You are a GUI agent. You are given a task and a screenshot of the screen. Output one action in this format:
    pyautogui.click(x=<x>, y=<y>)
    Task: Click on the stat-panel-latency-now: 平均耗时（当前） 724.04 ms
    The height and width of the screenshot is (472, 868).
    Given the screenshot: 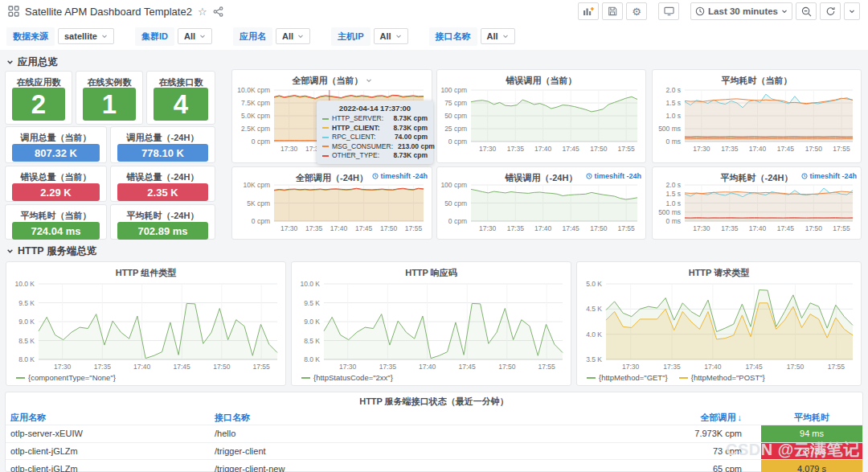 What is the action you would take?
    pyautogui.click(x=56, y=222)
    